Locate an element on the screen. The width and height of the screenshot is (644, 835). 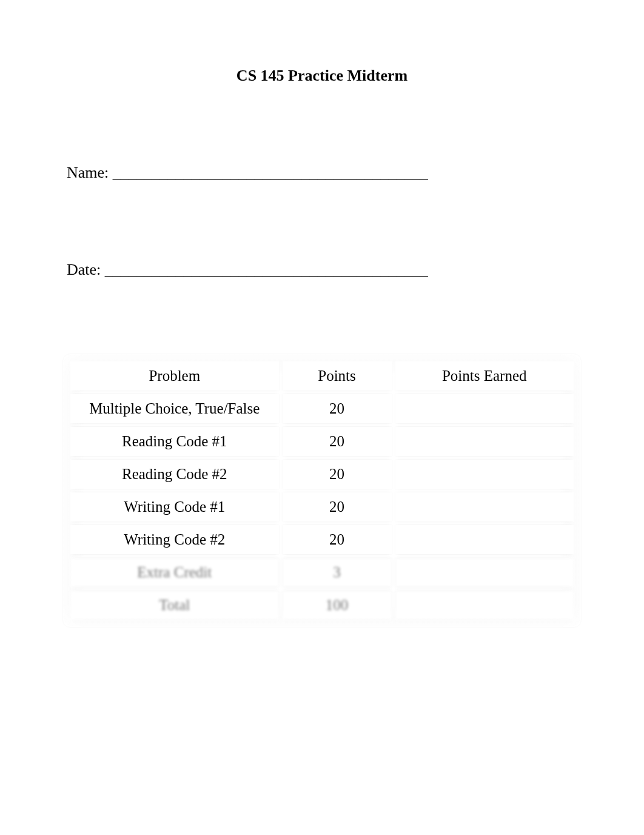
table-row: Reading Code #1 20 is located at coordinates (322, 441).